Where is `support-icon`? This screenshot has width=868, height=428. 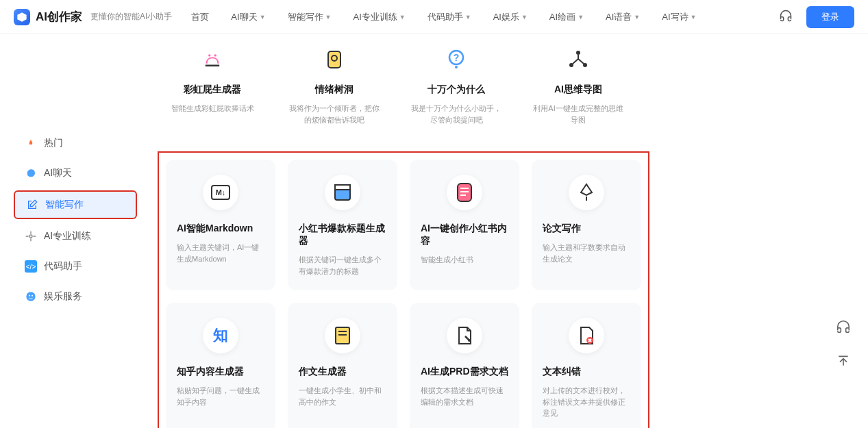 support-icon is located at coordinates (843, 327).